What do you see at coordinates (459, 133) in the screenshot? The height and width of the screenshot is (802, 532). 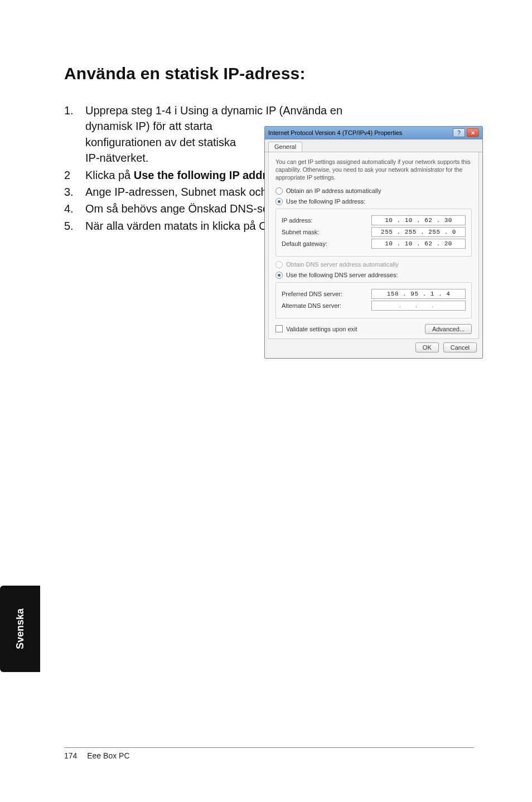 I see `window-help-button: ?` at bounding box center [459, 133].